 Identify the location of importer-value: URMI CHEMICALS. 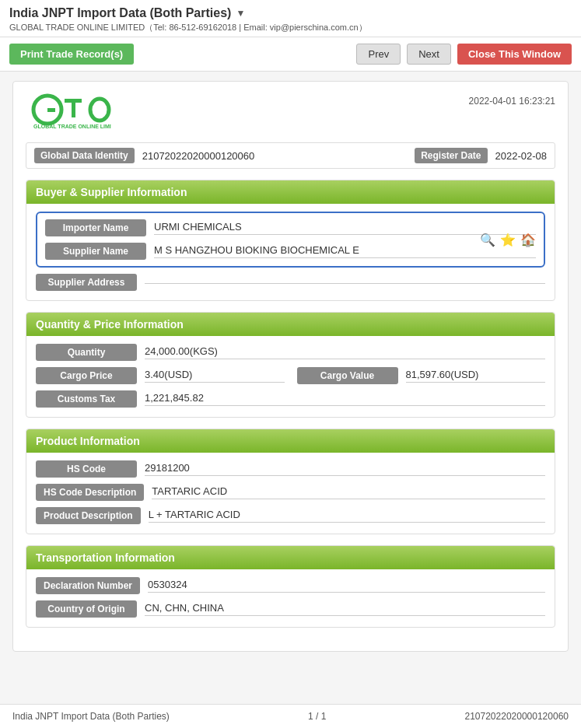
(345, 228).